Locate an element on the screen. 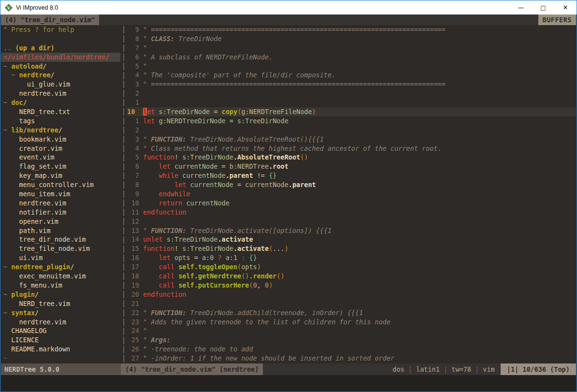 The image size is (577, 392). window-split-separator is located at coordinates (124, 194).